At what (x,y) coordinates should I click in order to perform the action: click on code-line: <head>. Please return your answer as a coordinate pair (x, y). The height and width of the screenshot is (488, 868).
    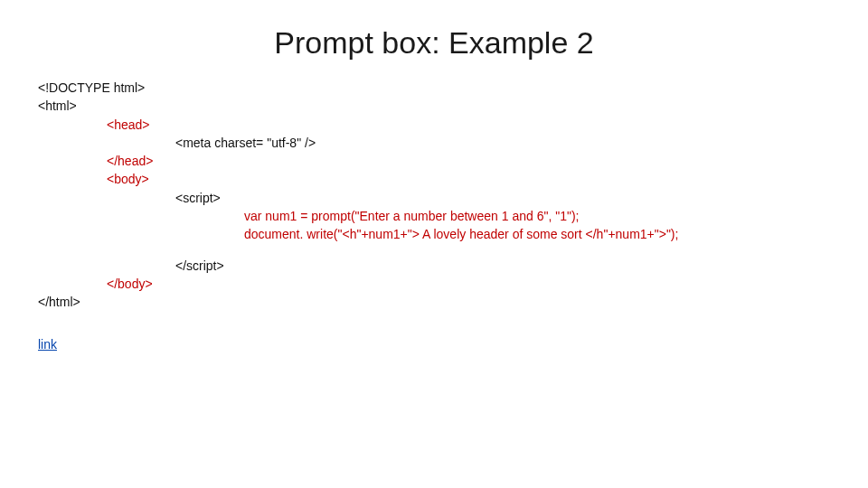
    Looking at the image, I should click on (453, 125).